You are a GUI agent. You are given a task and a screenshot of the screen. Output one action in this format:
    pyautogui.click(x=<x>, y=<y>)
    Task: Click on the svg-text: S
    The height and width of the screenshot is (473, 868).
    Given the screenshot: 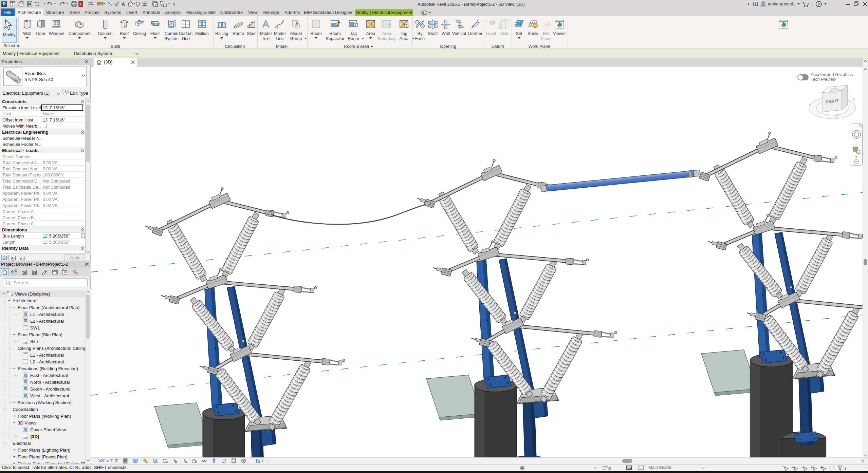 What is the action you would take?
    pyautogui.click(x=810, y=105)
    